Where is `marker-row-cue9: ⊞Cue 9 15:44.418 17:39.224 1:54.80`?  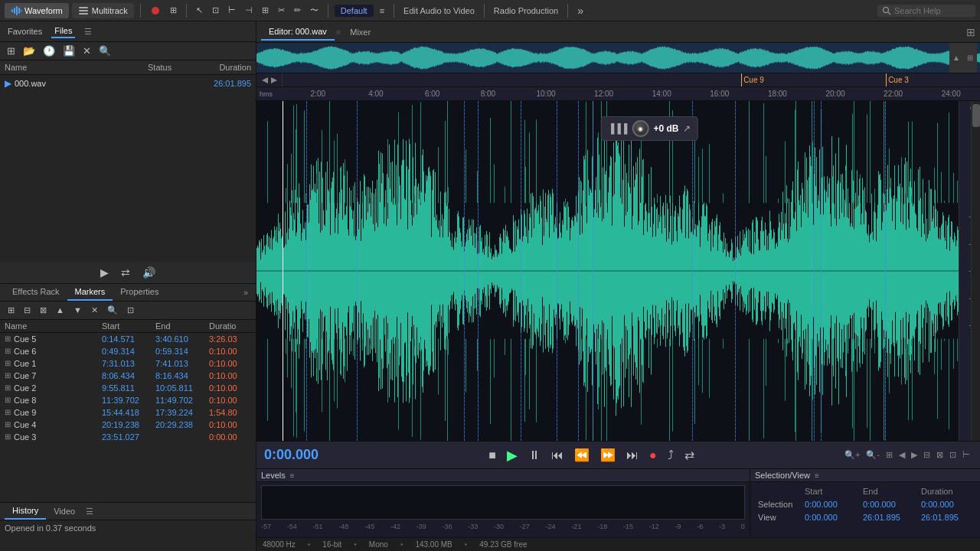 marker-row-cue9: ⊞Cue 9 15:44.418 17:39.224 1:54.80 is located at coordinates (128, 412).